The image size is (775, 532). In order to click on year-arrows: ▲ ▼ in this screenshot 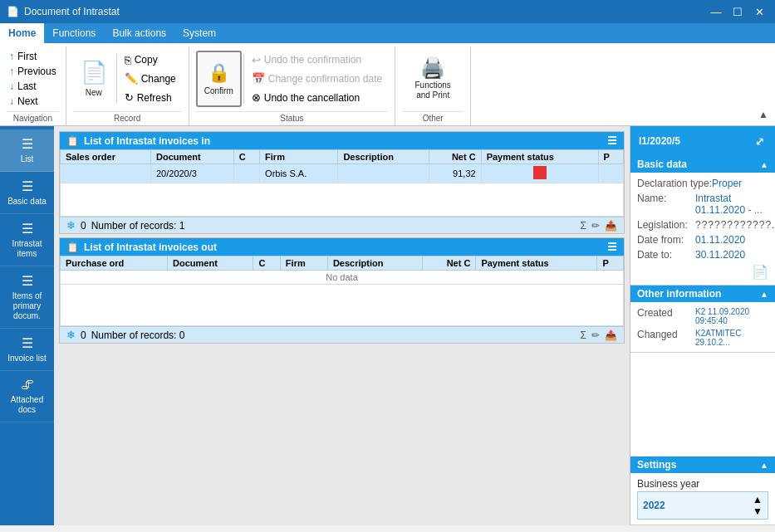, I will do `click(758, 505)`.